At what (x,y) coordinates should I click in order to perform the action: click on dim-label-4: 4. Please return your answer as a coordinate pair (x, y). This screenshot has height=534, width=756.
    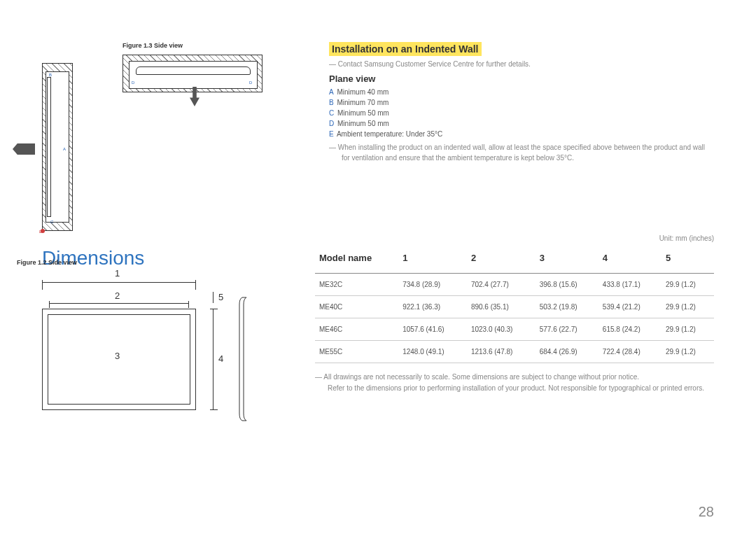
    Looking at the image, I should click on (221, 358).